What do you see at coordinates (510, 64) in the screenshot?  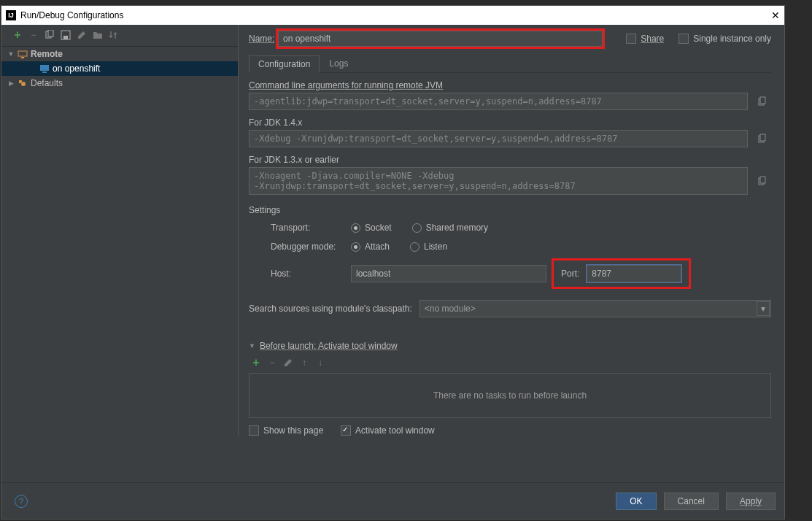 I see `tabs: Configuration Logs` at bounding box center [510, 64].